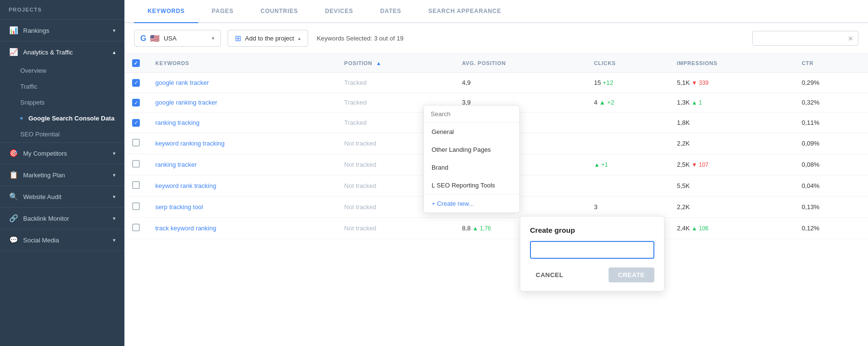 The width and height of the screenshot is (868, 346). I want to click on sidebar-item-social-media: 💬 Social Media ▾, so click(62, 240).